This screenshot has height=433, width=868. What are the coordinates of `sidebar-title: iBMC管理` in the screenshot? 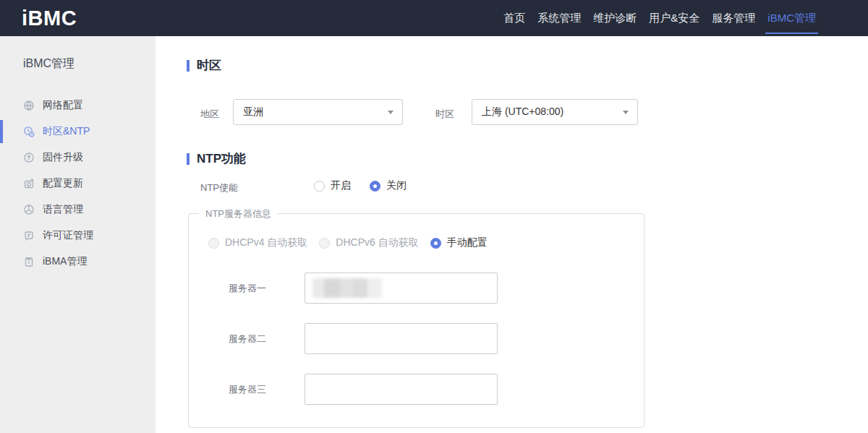 It's located at (78, 53).